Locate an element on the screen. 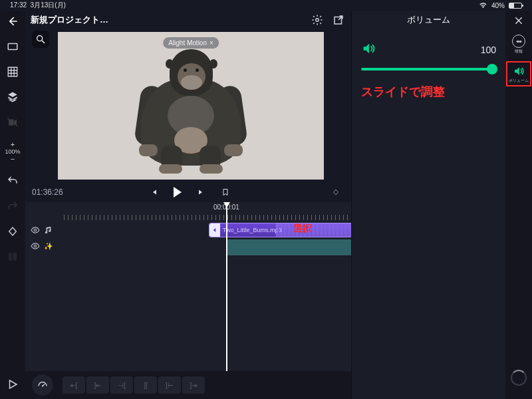 Image resolution: width=532 pixels, height=399 pixels. diamond-icon is located at coordinates (336, 192).